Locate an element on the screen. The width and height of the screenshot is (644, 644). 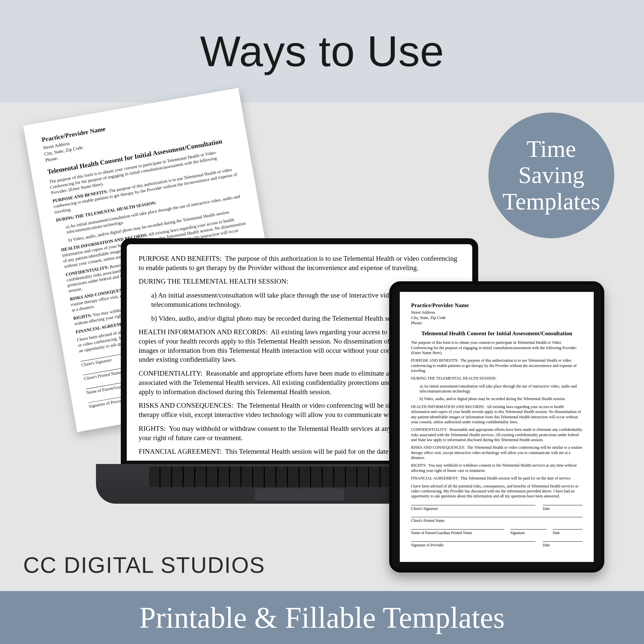
bottom-bar-text: Printable & Fillable Templates is located at coordinates (322, 618).